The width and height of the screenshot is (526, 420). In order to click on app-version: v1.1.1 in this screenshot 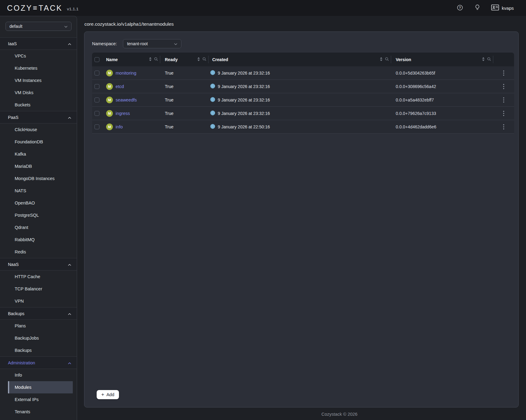, I will do `click(73, 9)`.